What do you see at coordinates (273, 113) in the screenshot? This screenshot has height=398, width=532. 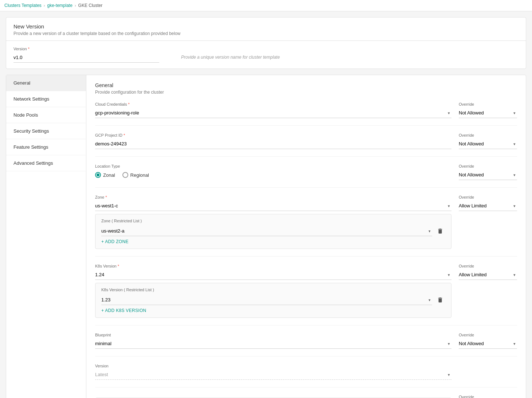 I see `cloud-credentials-select: gcp-provisioning-role` at bounding box center [273, 113].